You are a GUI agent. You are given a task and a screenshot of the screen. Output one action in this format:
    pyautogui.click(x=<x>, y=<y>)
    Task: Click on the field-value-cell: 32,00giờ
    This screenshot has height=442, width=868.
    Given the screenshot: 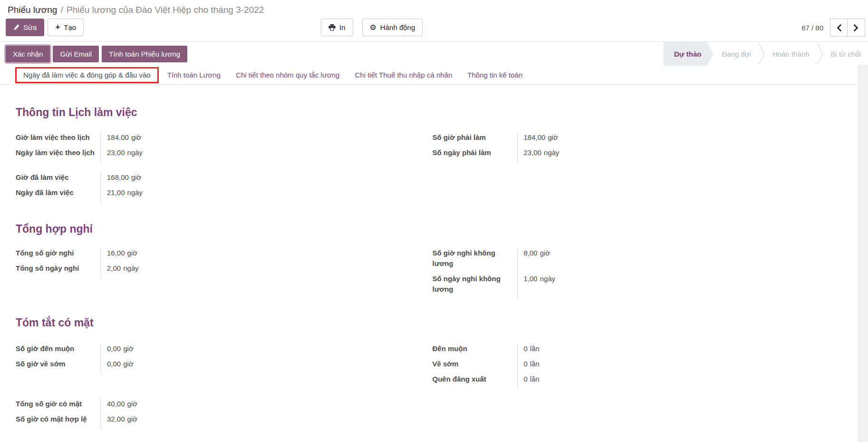 What is the action you would take?
    pyautogui.click(x=266, y=422)
    